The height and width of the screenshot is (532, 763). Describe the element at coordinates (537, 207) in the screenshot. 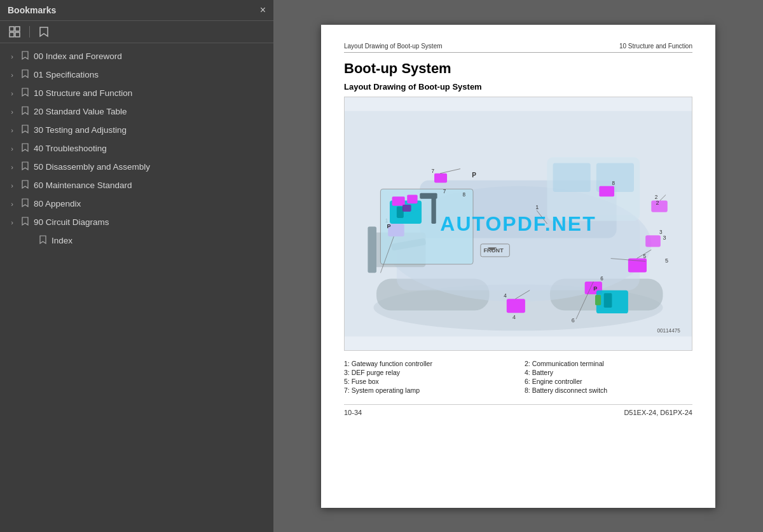

I see `svg-text: 1` at that location.